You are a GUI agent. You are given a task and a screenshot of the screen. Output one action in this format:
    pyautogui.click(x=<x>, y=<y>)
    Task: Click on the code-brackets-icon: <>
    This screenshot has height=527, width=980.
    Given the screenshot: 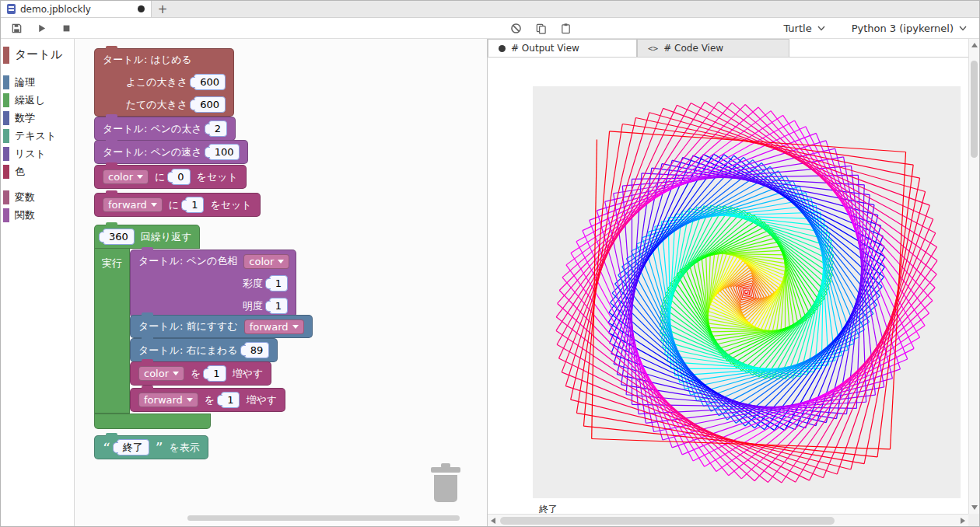 What is the action you would take?
    pyautogui.click(x=653, y=48)
    